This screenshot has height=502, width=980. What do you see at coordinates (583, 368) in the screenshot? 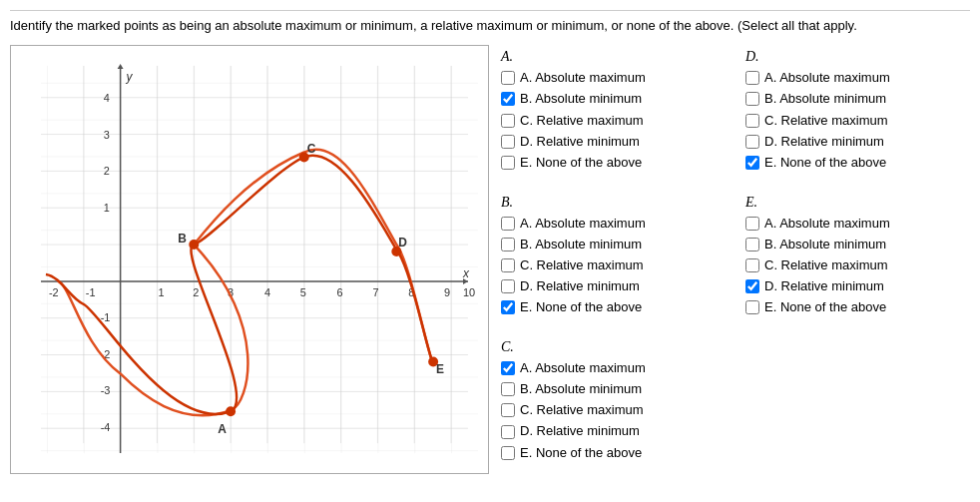
I see `label-C_a: A. Absolute maximum` at bounding box center [583, 368].